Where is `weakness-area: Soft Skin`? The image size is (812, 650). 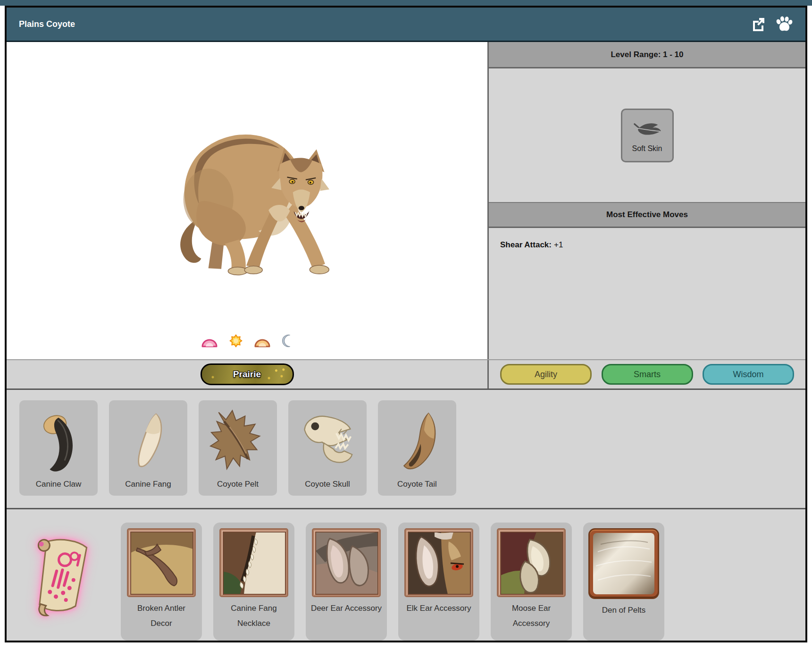 weakness-area: Soft Skin is located at coordinates (647, 135).